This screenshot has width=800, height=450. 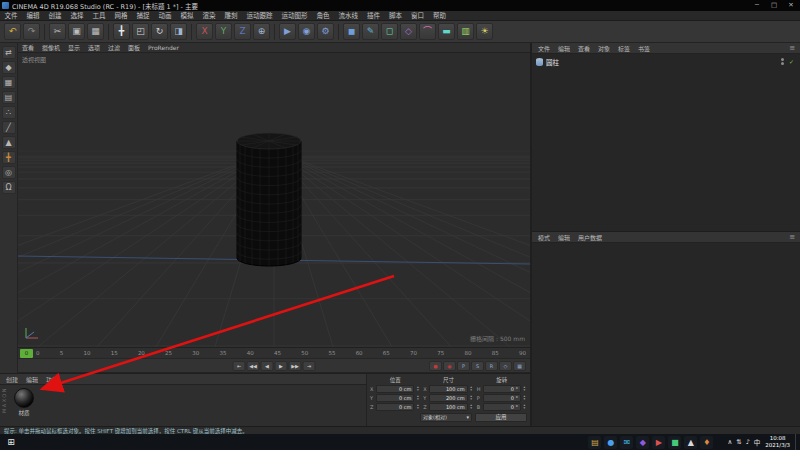 What do you see at coordinates (9, 112) in the screenshot?
I see `palette-points-mode-icon: ∴` at bounding box center [9, 112].